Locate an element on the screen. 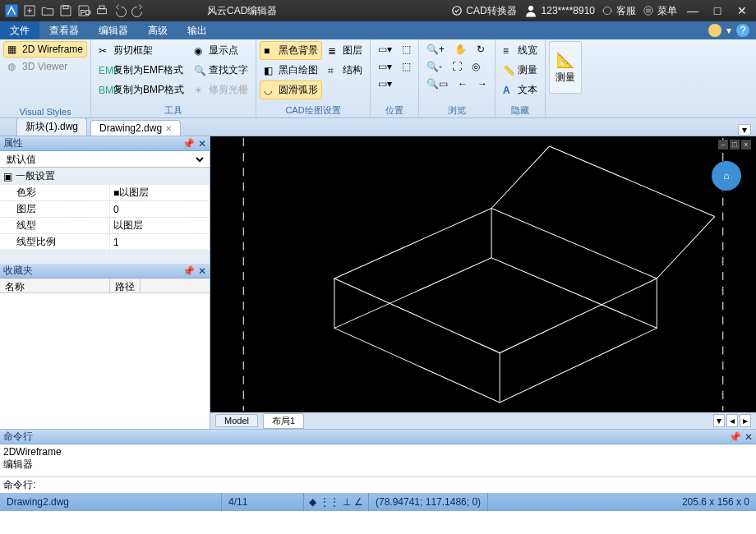 The image size is (756, 534). style-icon is located at coordinates (715, 30).